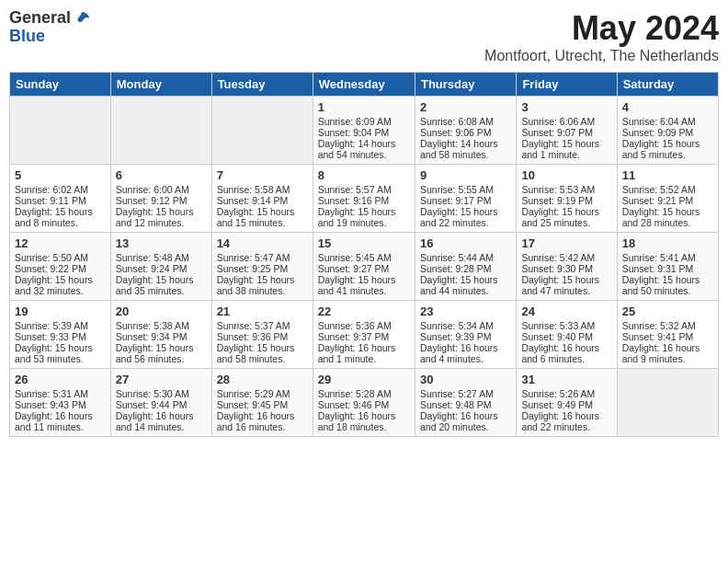 The image size is (728, 563). I want to click on day-number: 14, so click(263, 243).